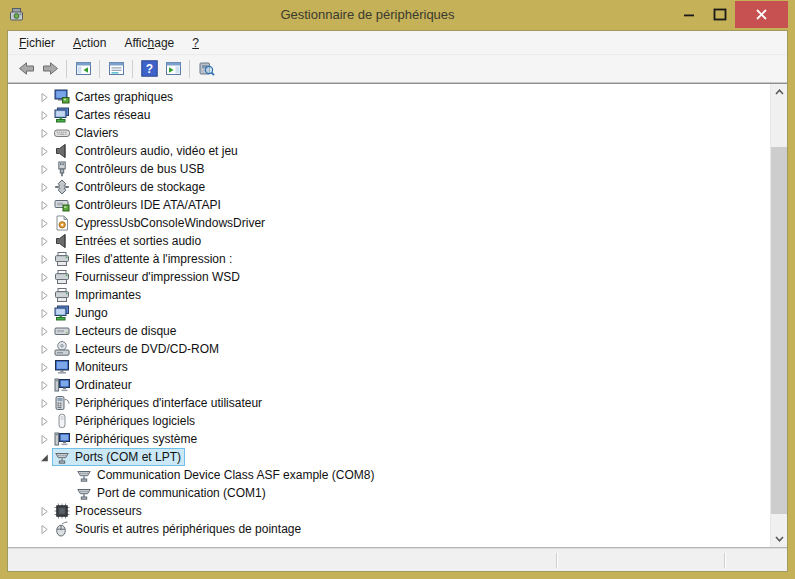  What do you see at coordinates (50, 69) in the screenshot?
I see `forward-button` at bounding box center [50, 69].